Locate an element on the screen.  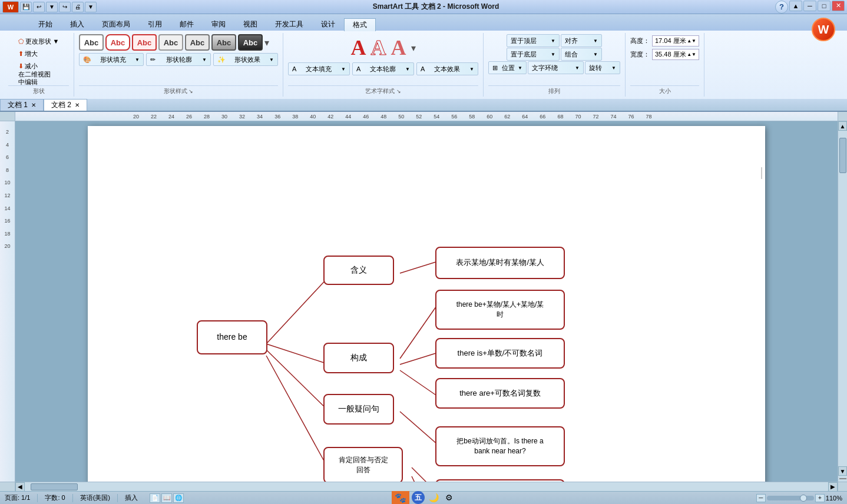
redo-btn: ↪ is located at coordinates (65, 7).